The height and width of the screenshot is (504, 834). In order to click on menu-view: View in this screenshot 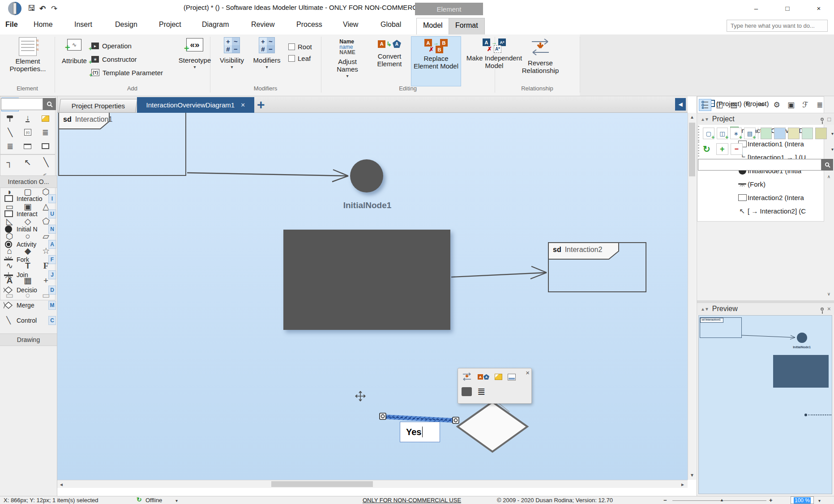, I will do `click(351, 25)`.